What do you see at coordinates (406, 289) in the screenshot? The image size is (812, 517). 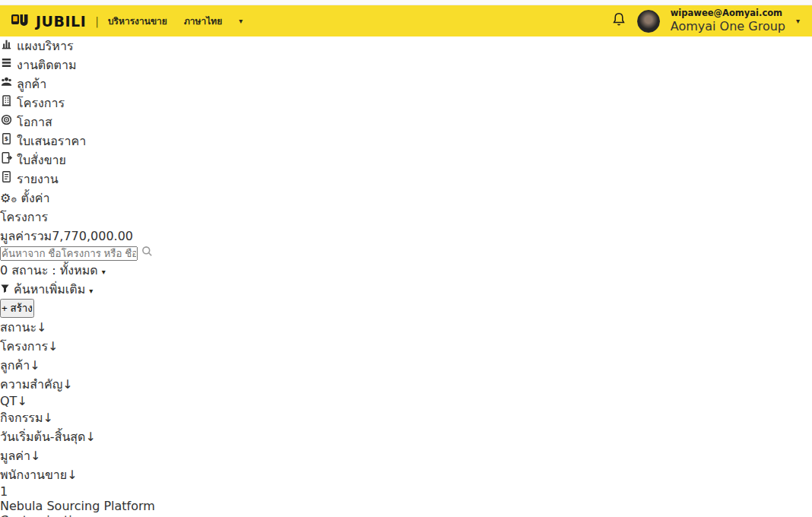 I see `more-filters-dropdown: ค้นหาเพิ่มเติม ▾` at bounding box center [406, 289].